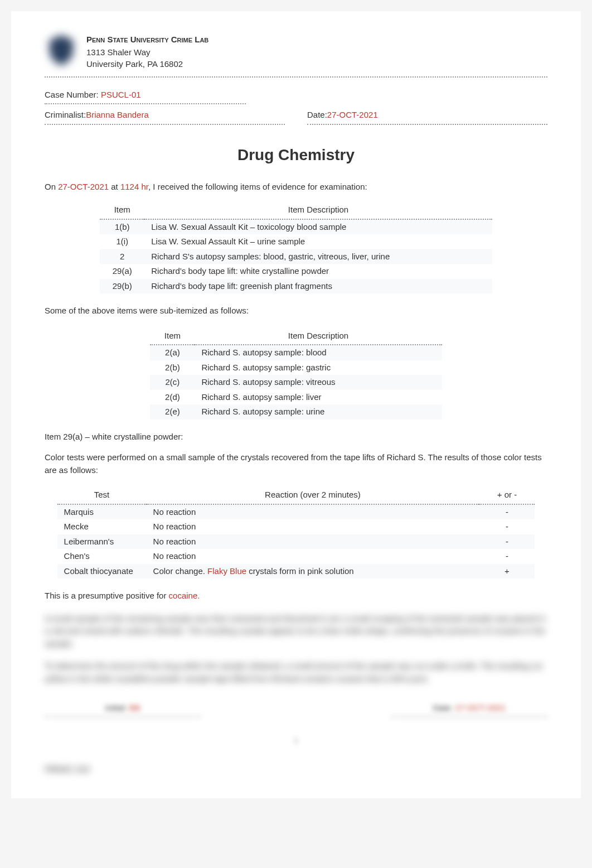  Describe the element at coordinates (84, 186) in the screenshot. I see `intro-date: 27-OCT-2021` at that location.